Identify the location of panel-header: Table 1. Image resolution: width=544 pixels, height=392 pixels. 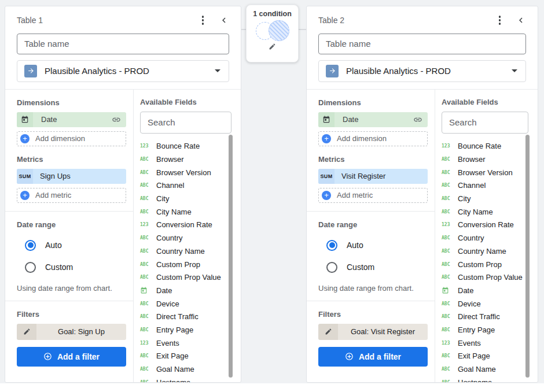
(123, 16).